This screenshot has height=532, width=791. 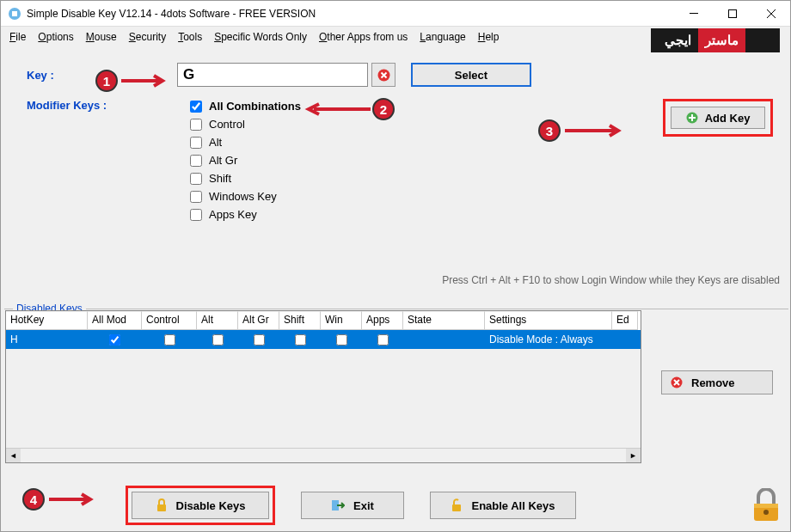 What do you see at coordinates (148, 37) in the screenshot?
I see `menu-security: Security` at bounding box center [148, 37].